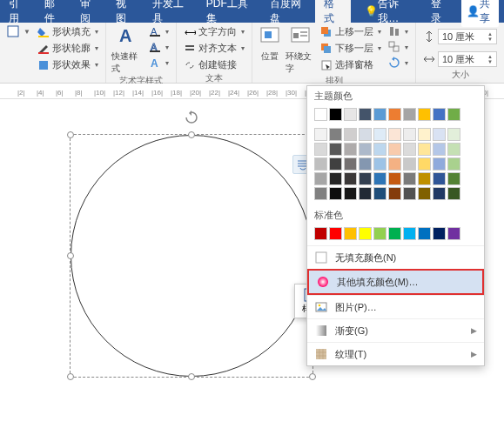  I want to click on bring-forward-button: 上移一层▾, so click(351, 31).